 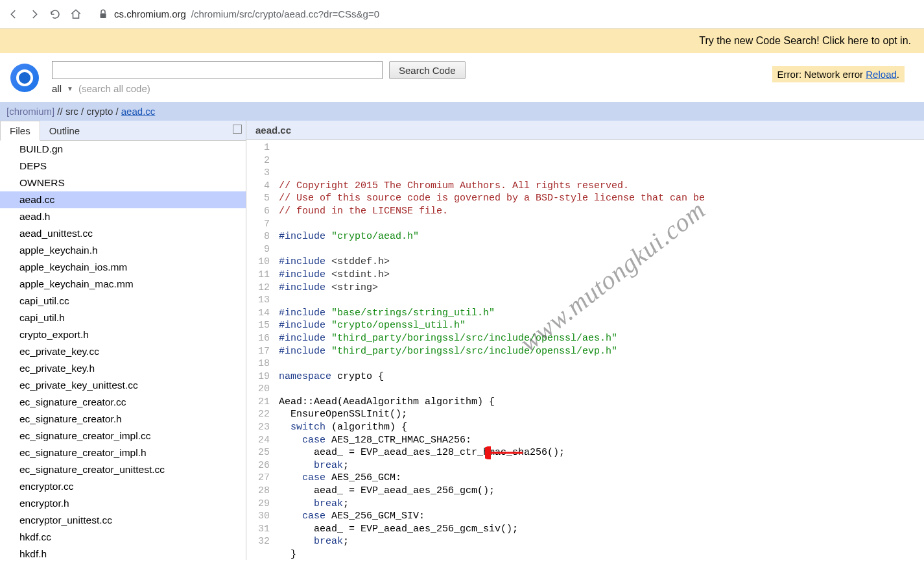 I want to click on tab-outline: Outline, so click(x=65, y=131).